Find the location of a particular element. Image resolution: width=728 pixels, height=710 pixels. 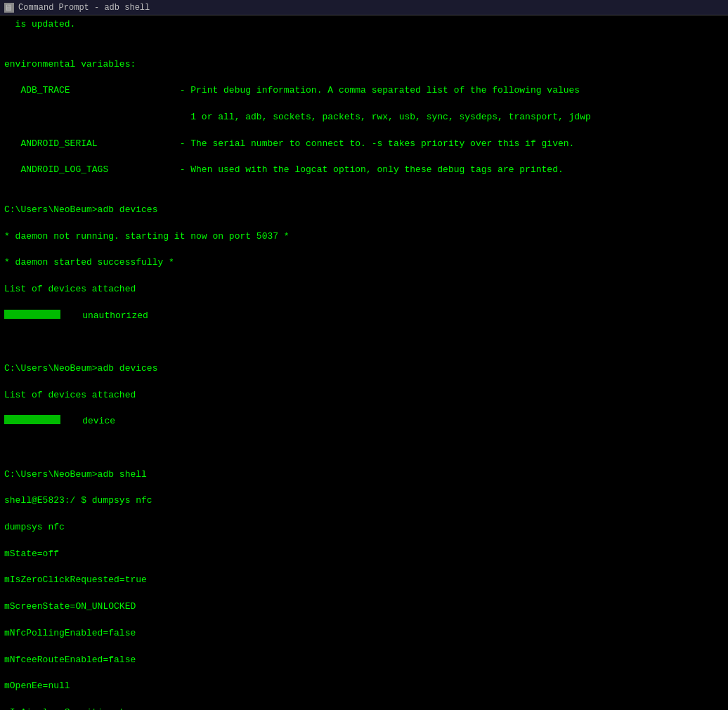

line: C:\Users\NeoBeum>adb shell is located at coordinates (364, 475).